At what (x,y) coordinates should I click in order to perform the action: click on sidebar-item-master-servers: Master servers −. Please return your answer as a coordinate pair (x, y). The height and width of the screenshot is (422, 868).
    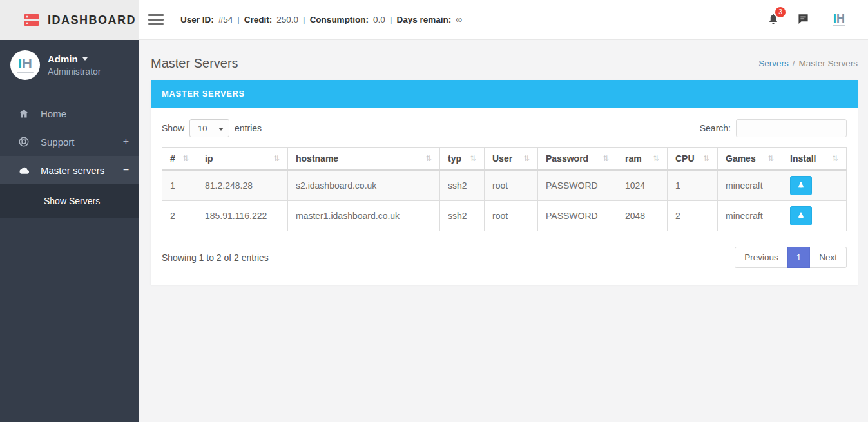
    Looking at the image, I should click on (70, 170).